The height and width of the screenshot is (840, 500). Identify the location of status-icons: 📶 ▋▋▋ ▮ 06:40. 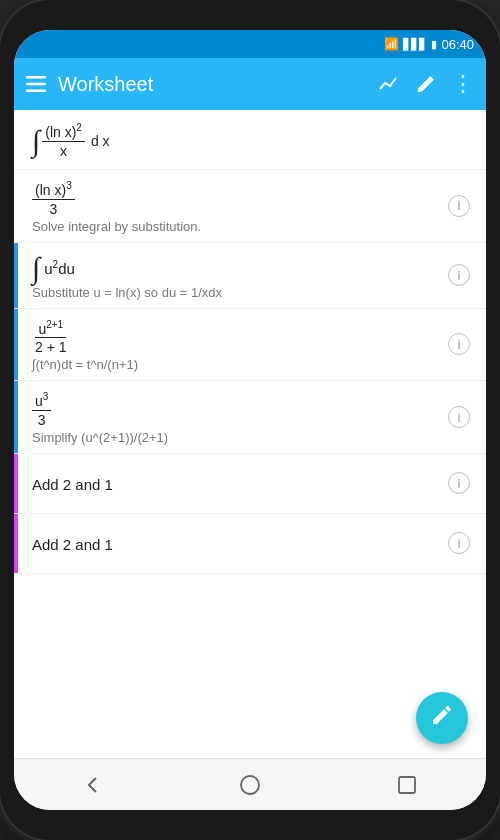
(429, 44).